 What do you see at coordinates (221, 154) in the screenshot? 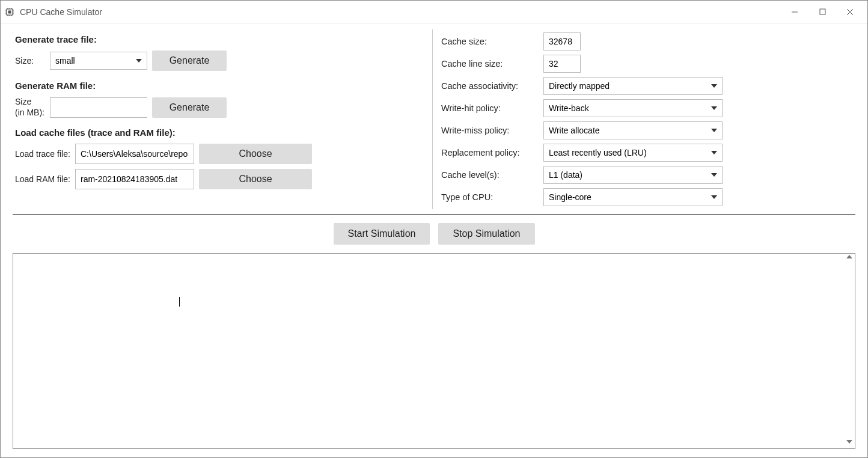
I see `load-trace-row: Load trace file: Choose` at bounding box center [221, 154].